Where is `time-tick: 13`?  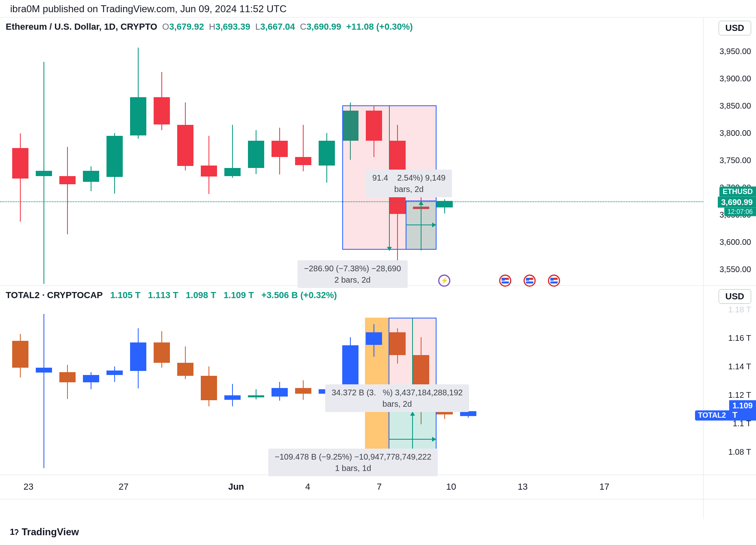
time-tick: 13 is located at coordinates (523, 487).